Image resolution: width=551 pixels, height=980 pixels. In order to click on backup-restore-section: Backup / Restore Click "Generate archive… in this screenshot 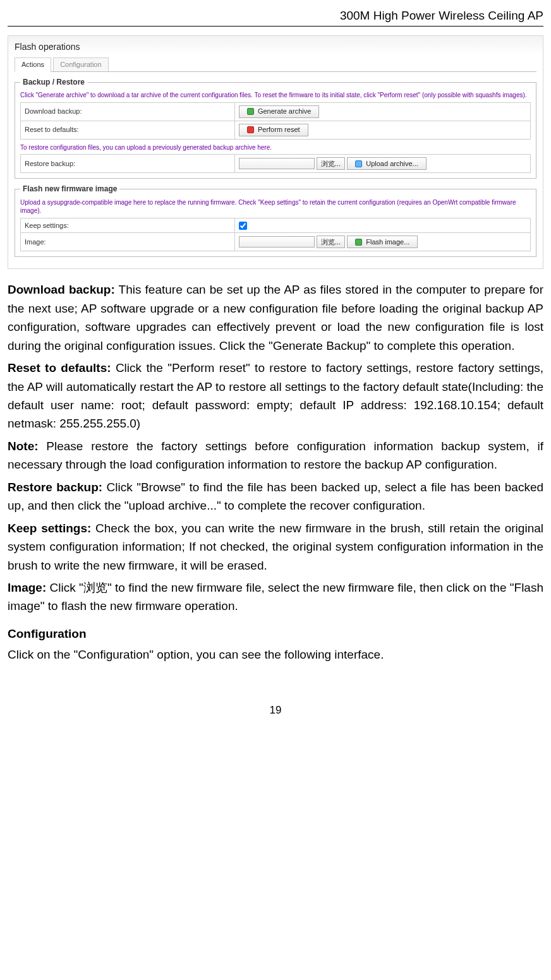, I will do `click(276, 128)`.